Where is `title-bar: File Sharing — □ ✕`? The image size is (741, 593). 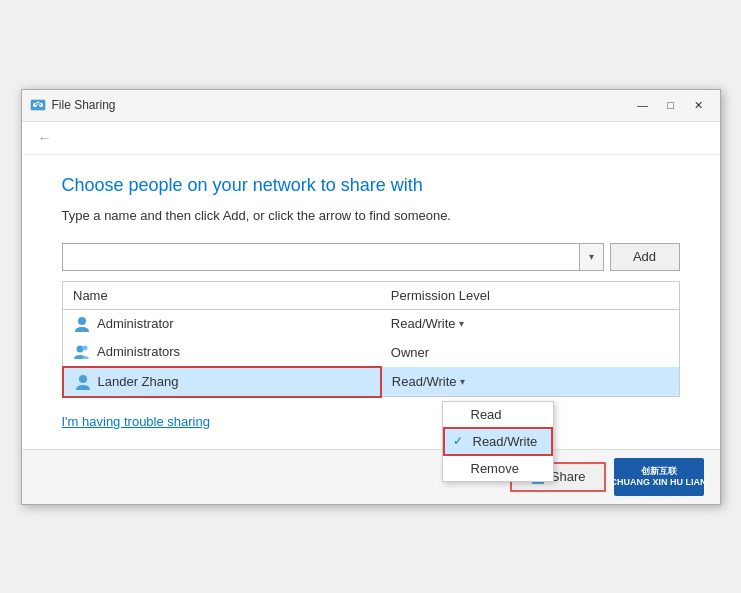
title-bar: File Sharing — □ ✕ is located at coordinates (371, 106).